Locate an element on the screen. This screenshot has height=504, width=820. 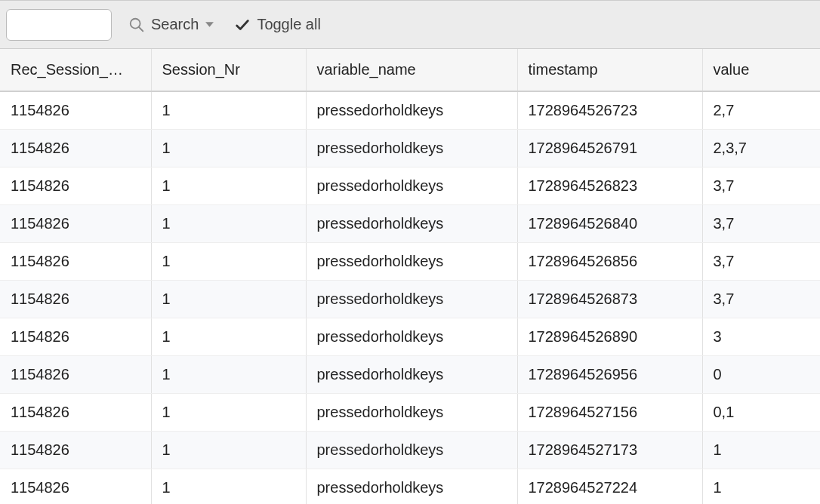
table-row: 11548261pressedorholdkeys17289645268563,… is located at coordinates (410, 261).